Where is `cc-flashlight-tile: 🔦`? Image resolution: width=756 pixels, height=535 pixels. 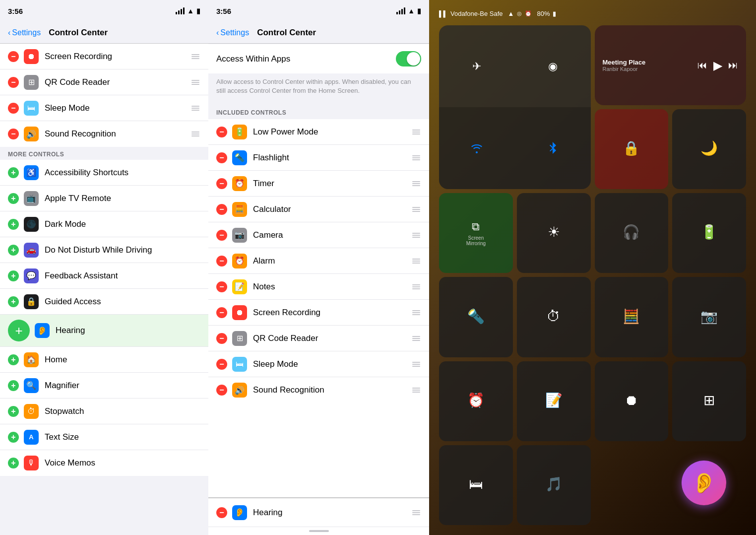 cc-flashlight-tile: 🔦 is located at coordinates (476, 317).